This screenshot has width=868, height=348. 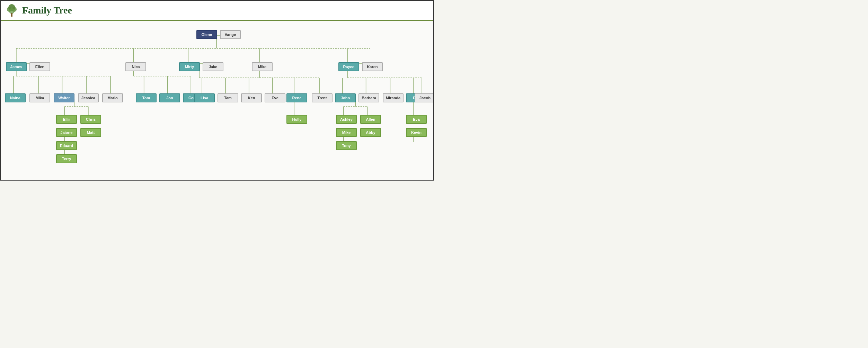 I want to click on node-mirty: Mirty, so click(x=189, y=67).